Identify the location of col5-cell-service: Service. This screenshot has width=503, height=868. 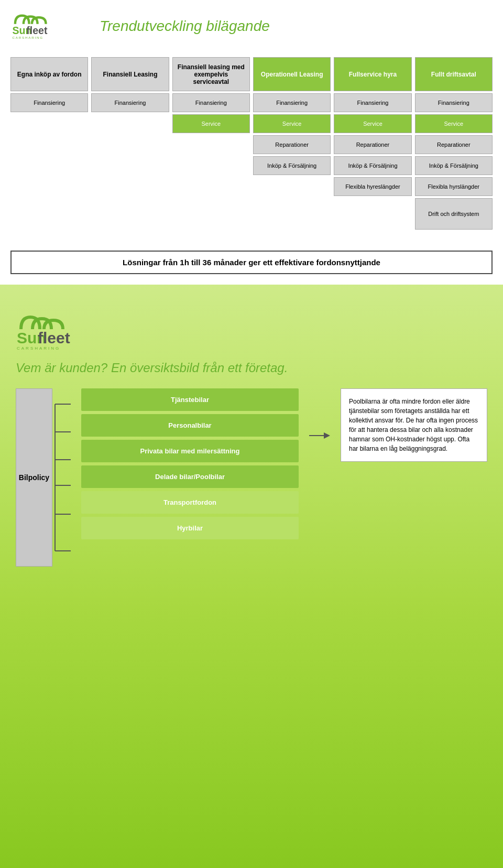
(373, 124).